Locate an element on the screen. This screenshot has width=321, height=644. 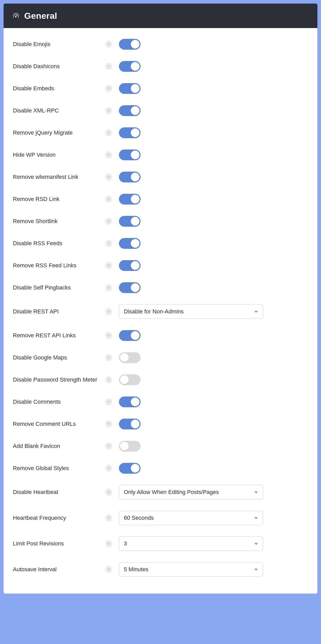
remove-rest-api-links-toggle is located at coordinates (130, 336).